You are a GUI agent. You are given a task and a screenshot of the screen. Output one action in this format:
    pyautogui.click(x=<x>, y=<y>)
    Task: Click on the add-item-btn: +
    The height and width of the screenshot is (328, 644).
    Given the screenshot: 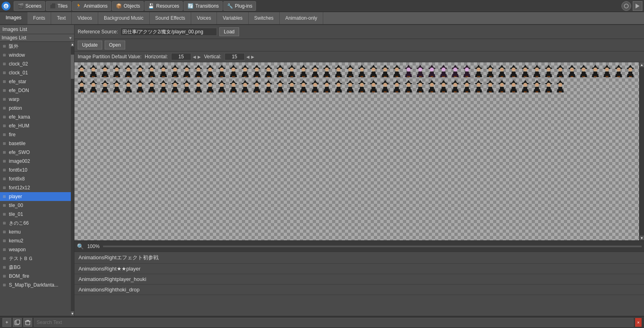 What is the action you would take?
    pyautogui.click(x=7, y=322)
    